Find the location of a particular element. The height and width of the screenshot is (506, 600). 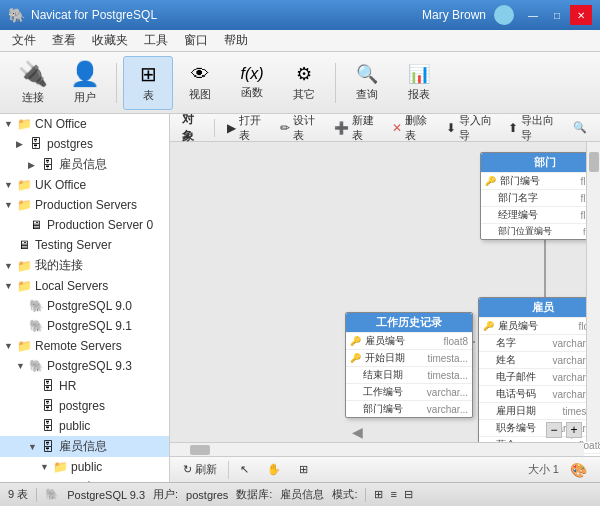

scroll-left-btn: ◀ is located at coordinates (358, 432).